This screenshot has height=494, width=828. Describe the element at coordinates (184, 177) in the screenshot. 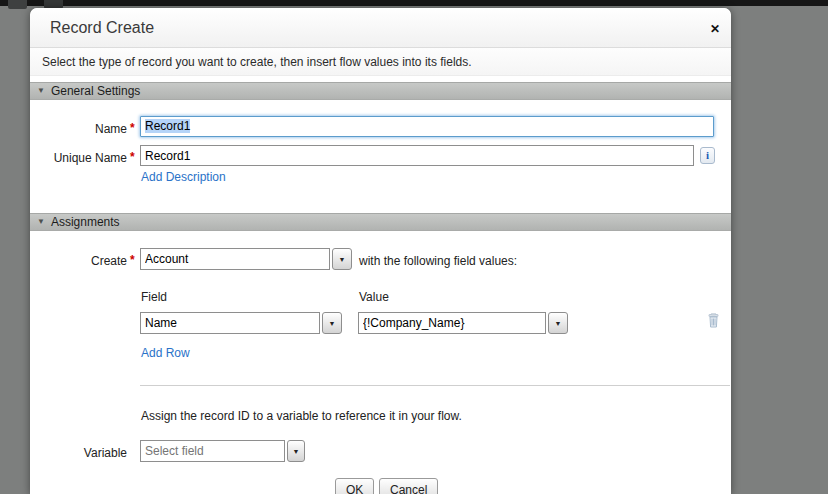

I see `add-description-link: Add Description` at that location.